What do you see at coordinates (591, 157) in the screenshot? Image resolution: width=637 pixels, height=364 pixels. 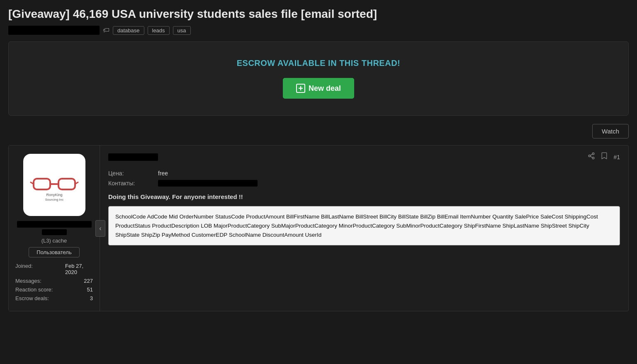 I see `share-icon` at bounding box center [591, 157].